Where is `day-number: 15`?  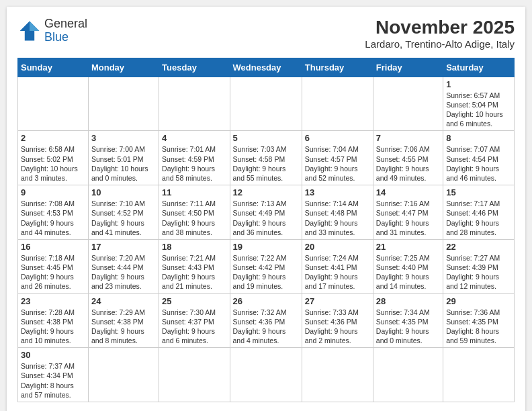 day-number: 15 is located at coordinates (478, 192).